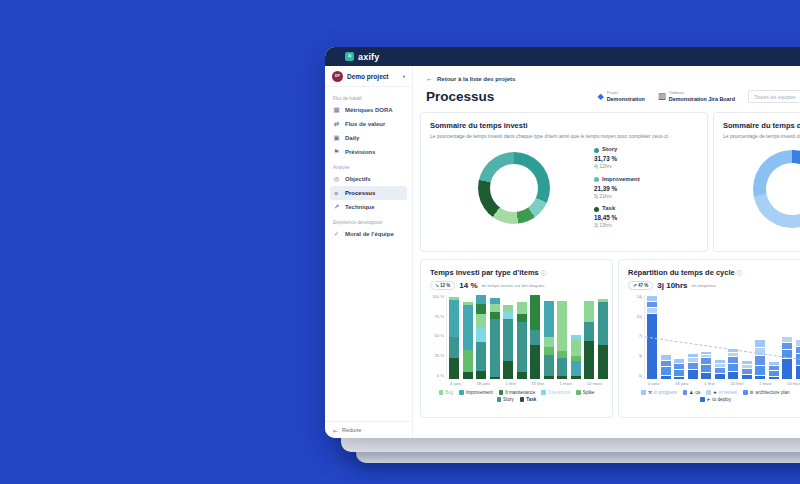 The width and height of the screenshot is (800, 484). I want to click on legend-item-spike: Spike, so click(585, 392).